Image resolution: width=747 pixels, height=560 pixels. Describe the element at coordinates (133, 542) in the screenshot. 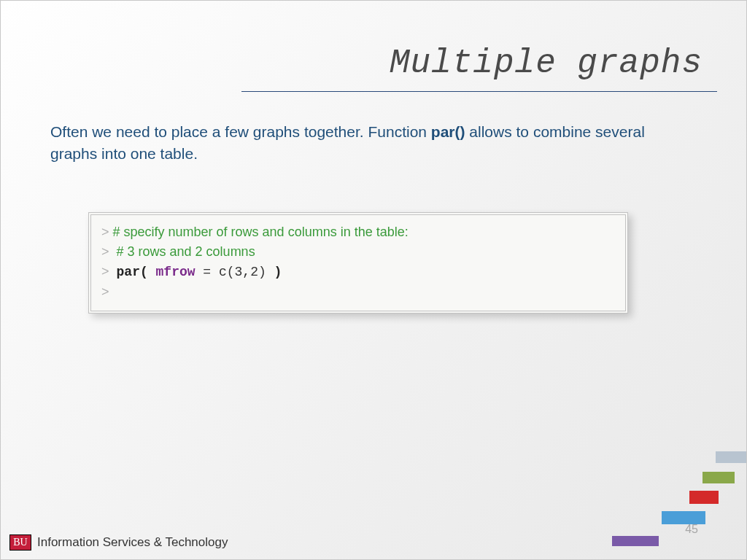

I see `footer-org-text: Information Services & Technology` at that location.